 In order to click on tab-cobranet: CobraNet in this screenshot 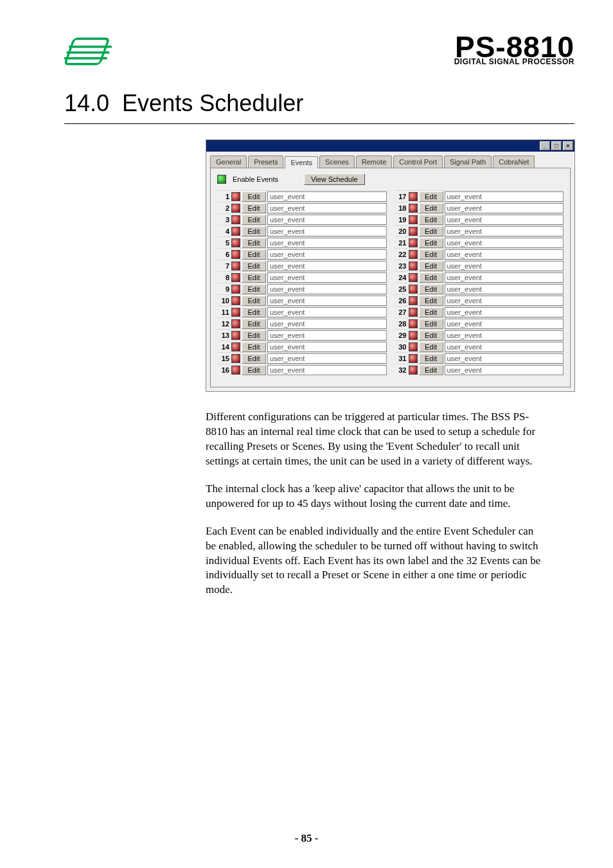, I will do `click(514, 162)`.